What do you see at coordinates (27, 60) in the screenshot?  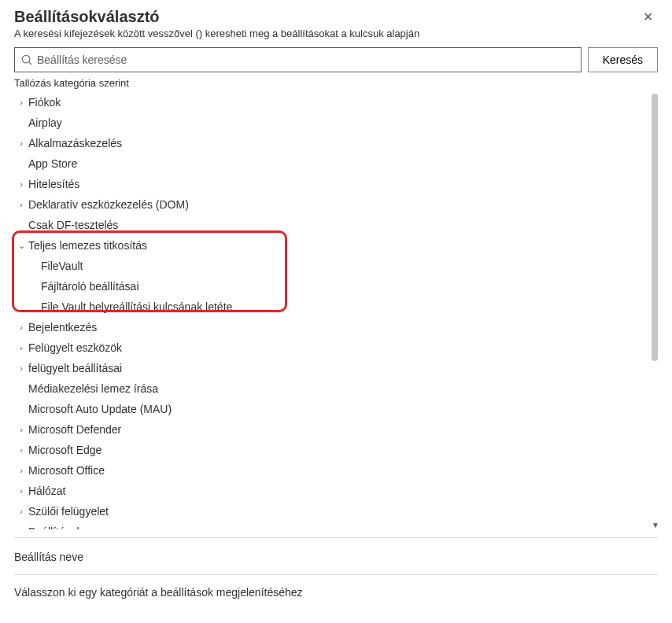 I see `search-icon` at bounding box center [27, 60].